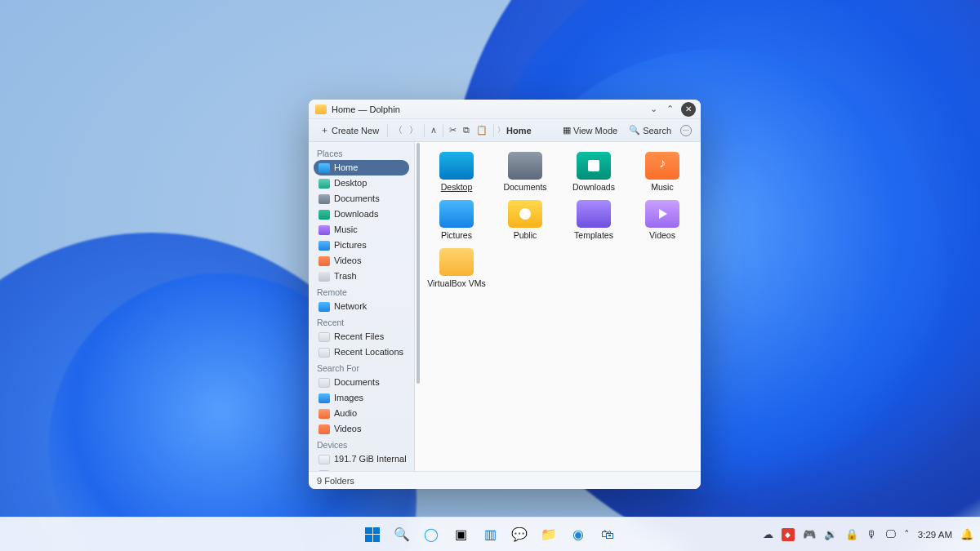 Image resolution: width=980 pixels, height=551 pixels. What do you see at coordinates (361, 183) in the screenshot?
I see `sidebar-item-desktop: Desktop` at bounding box center [361, 183].